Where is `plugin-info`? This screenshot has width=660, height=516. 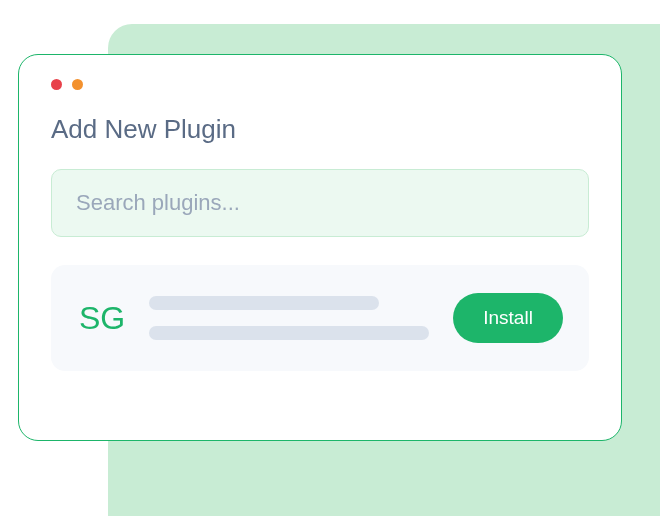
plugin-info is located at coordinates (289, 318).